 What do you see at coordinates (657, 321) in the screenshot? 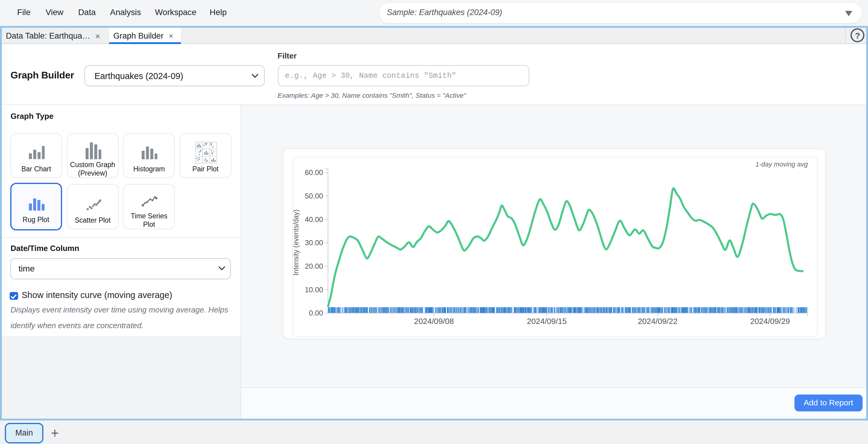
I see `svg-text: 2024/09/22` at bounding box center [657, 321].